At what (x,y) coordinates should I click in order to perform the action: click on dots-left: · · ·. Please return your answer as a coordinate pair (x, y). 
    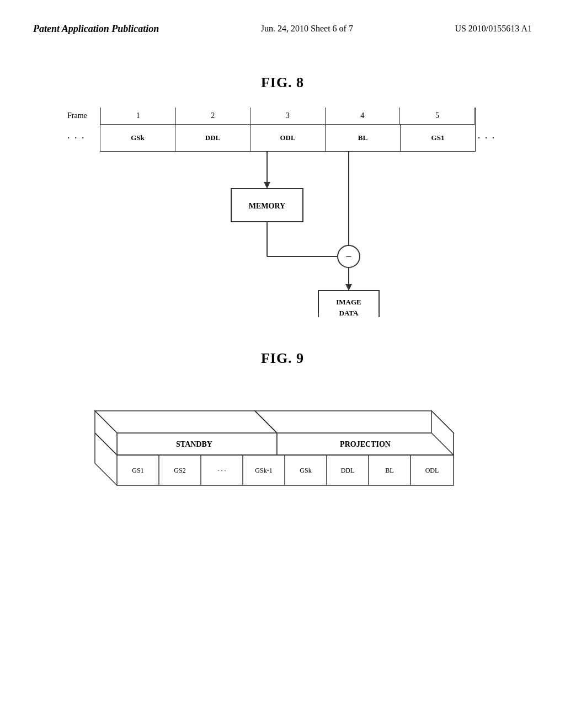
    Looking at the image, I should click on (84, 138).